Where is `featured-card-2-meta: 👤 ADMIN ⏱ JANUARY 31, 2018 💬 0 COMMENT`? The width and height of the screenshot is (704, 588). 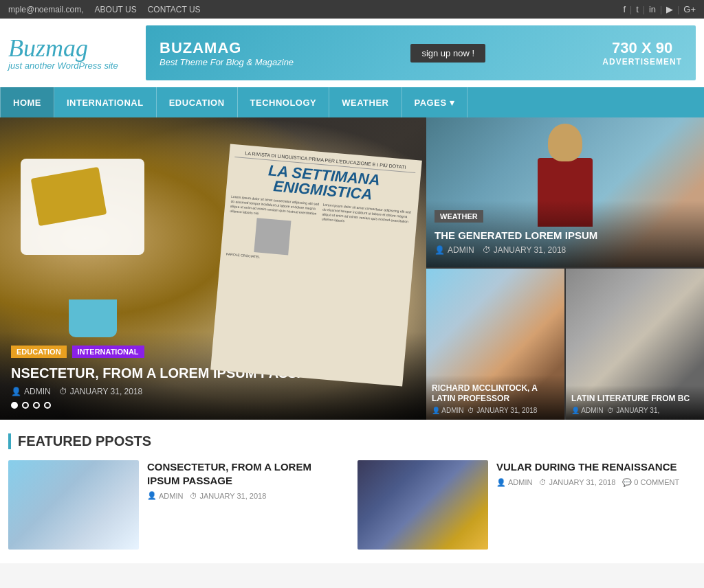 featured-card-2-meta: 👤 ADMIN ⏱ JANUARY 31, 2018 💬 0 COMMENT is located at coordinates (596, 482).